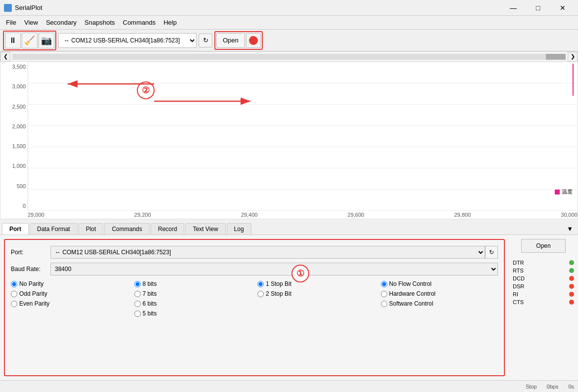 Image resolution: width=578 pixels, height=392 pixels. What do you see at coordinates (316, 294) in the screenshot?
I see `2stopbit-option: 2 Stop Bit` at bounding box center [316, 294].